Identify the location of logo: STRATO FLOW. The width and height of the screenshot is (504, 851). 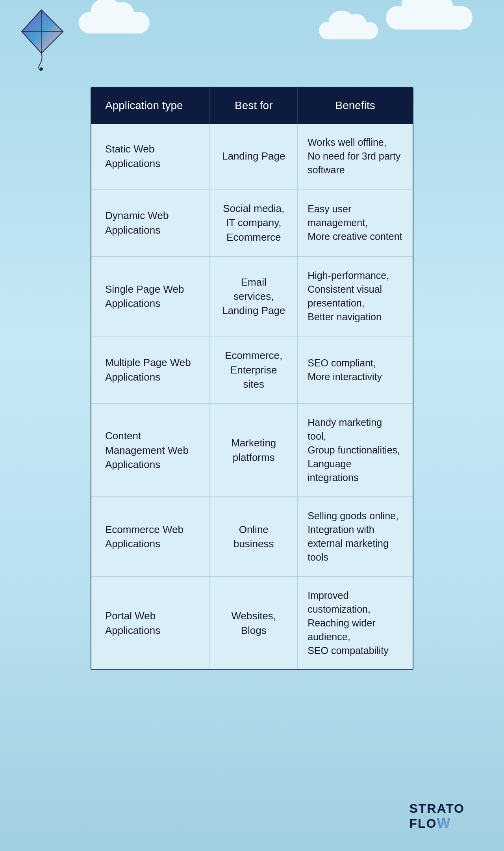
(437, 816).